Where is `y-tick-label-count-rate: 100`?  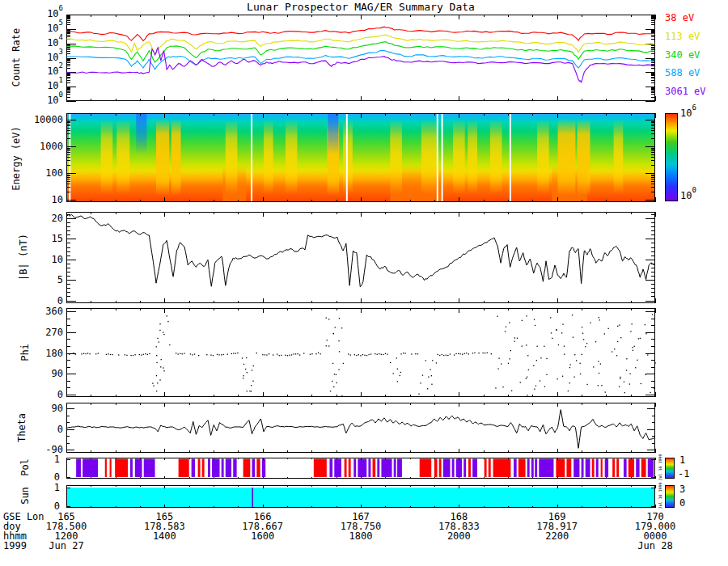 y-tick-label-count-rate: 100 is located at coordinates (44, 100).